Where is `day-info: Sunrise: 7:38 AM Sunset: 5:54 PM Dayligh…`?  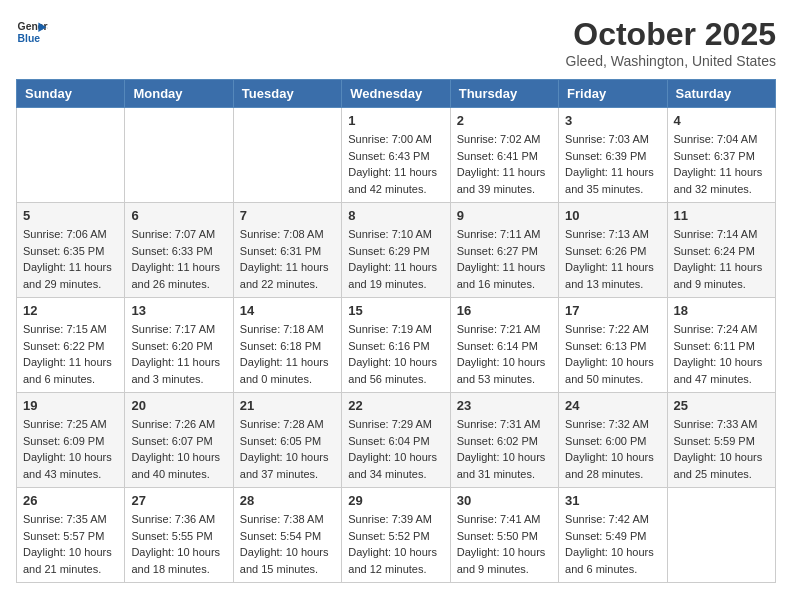
day-info: Sunrise: 7:38 AM Sunset: 5:54 PM Dayligh… is located at coordinates (288, 544).